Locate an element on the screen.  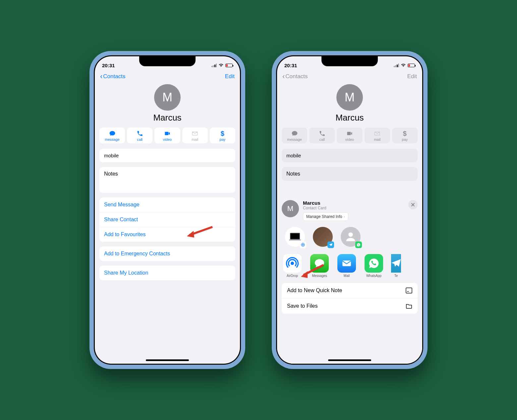
telegram-icon is located at coordinates (396, 263).